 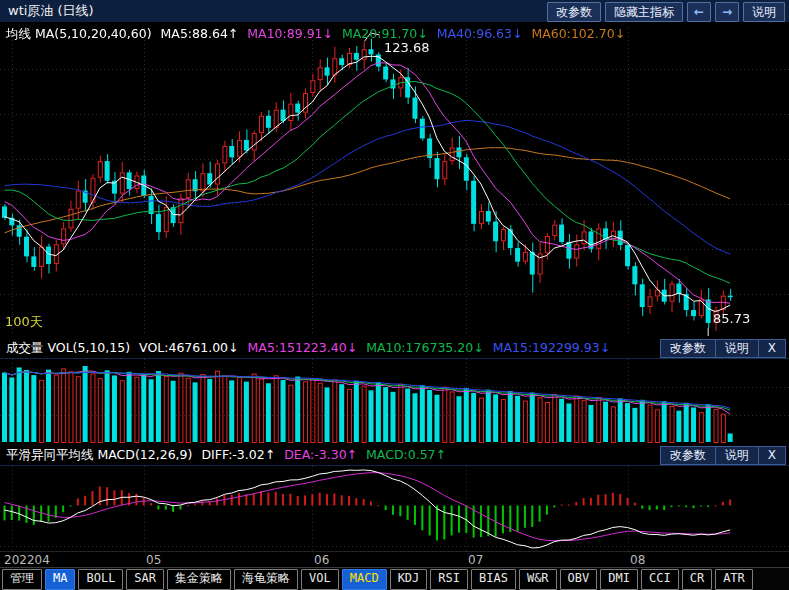 What do you see at coordinates (425, 348) in the screenshot?
I see `volume-value: MA10:176735.20↓` at bounding box center [425, 348].